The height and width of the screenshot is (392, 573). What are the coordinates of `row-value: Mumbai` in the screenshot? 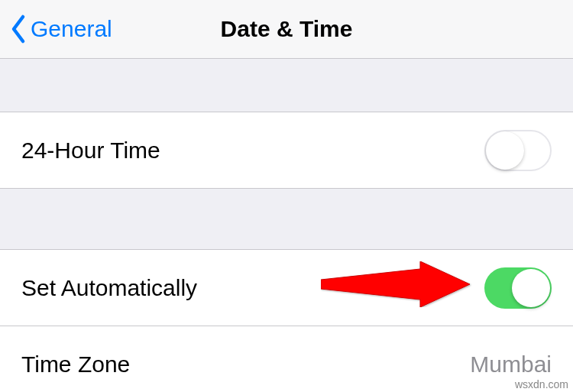 It's located at (510, 364).